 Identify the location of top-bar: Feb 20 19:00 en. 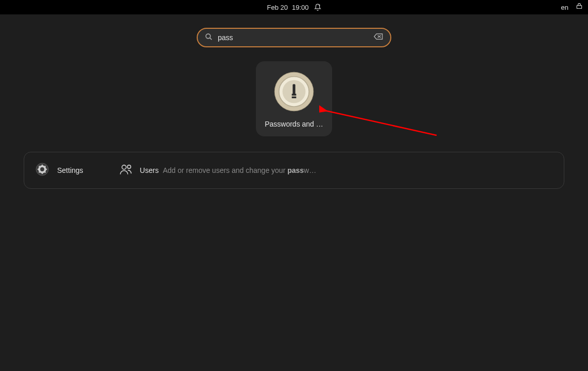
(294, 7).